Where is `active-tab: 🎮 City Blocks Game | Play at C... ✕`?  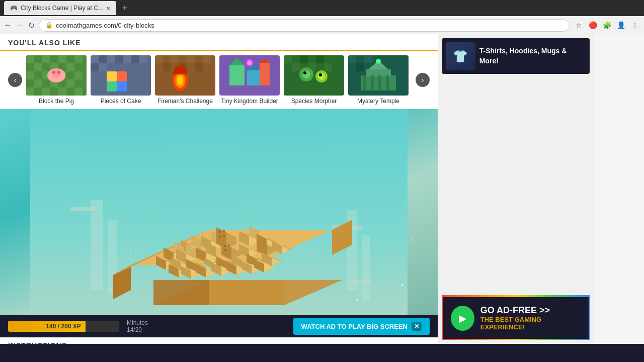
active-tab: 🎮 City Blocks Game | Play at C... ✕ is located at coordinates (60, 8).